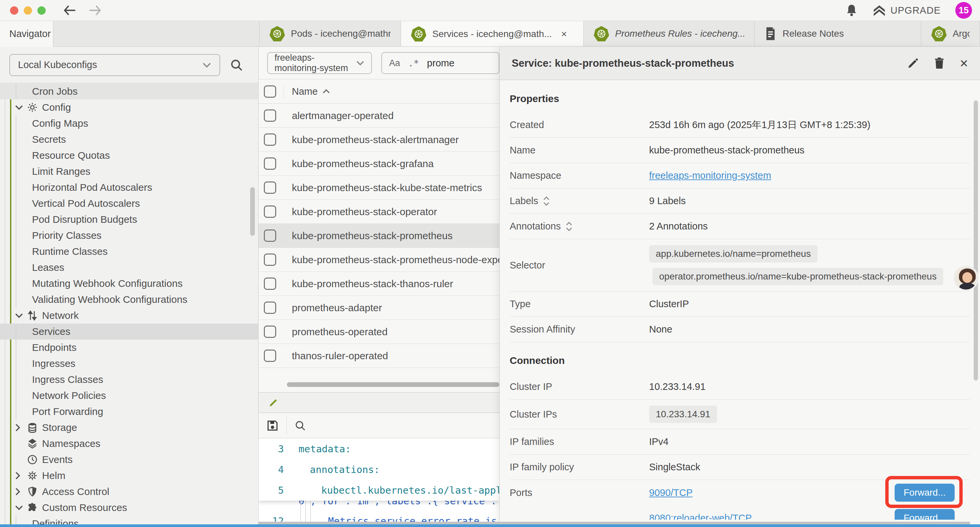 This screenshot has height=527, width=980. Describe the element at coordinates (393, 385) in the screenshot. I see `horizontal-scrollbar` at that location.